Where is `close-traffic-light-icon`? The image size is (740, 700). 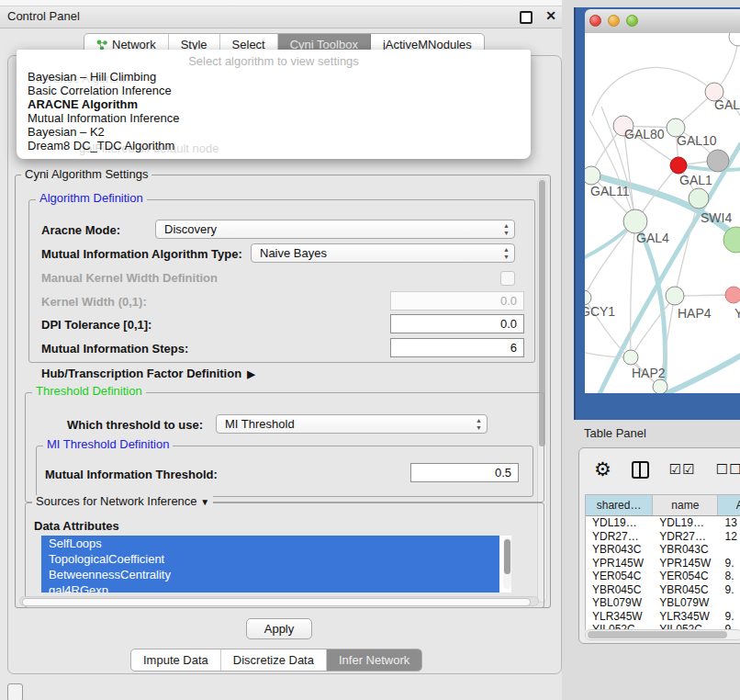
close-traffic-light-icon is located at coordinates (595, 20).